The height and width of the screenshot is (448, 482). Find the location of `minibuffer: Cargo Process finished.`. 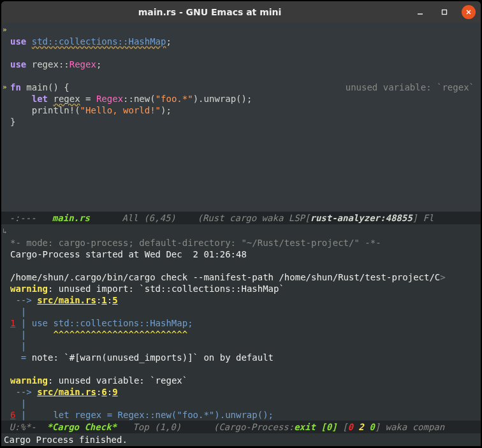

minibuffer: Cargo Process finished. is located at coordinates (241, 440).